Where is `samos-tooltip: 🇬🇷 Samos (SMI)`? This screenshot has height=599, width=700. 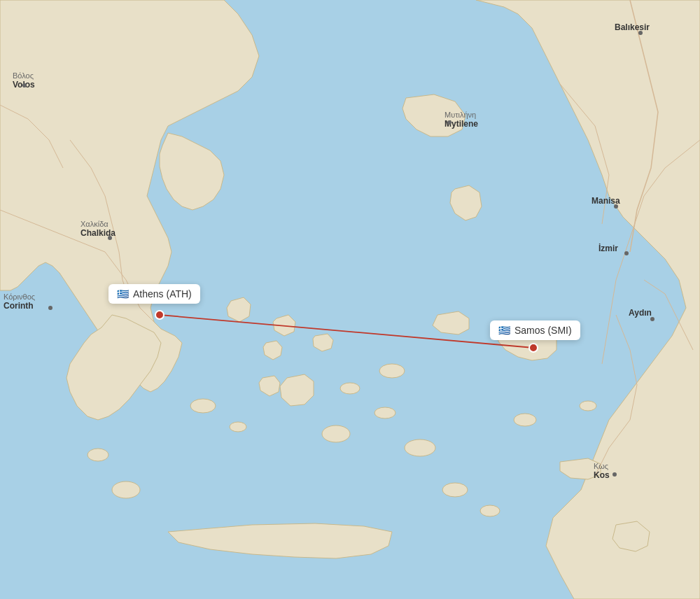 samos-tooltip: 🇬🇷 Samos (SMI) is located at coordinates (535, 330).